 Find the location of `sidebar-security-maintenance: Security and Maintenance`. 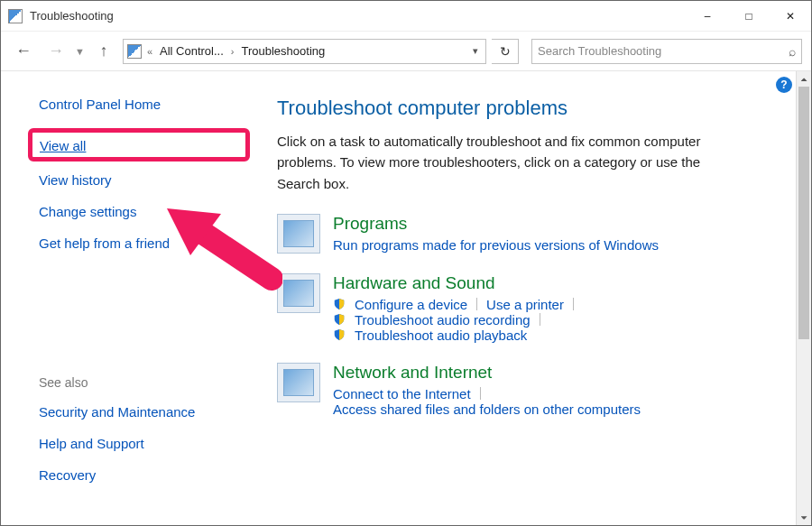

sidebar-security-maintenance: Security and Maintenance is located at coordinates (144, 411).